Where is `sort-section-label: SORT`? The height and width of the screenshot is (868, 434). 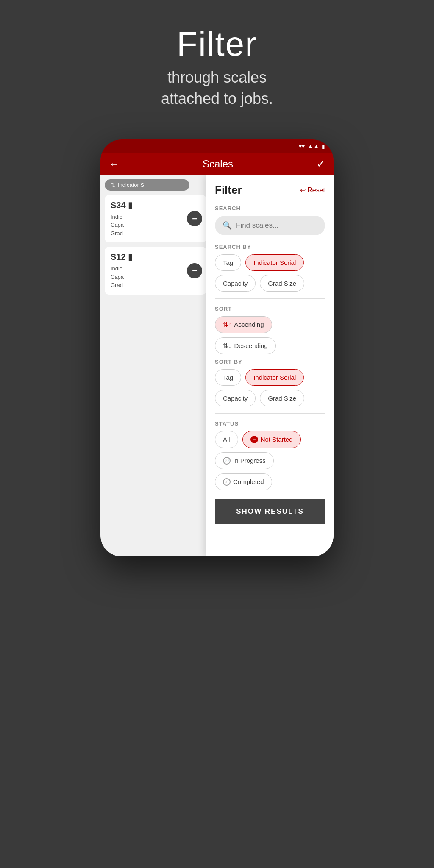
sort-section-label: SORT is located at coordinates (270, 309).